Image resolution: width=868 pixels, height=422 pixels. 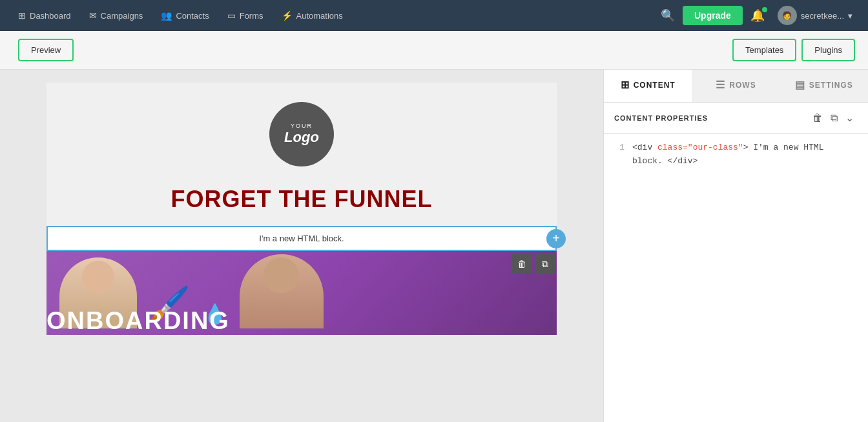 What do you see at coordinates (116, 15) in the screenshot?
I see `nav-campaigns: ✉ Campaigns` at bounding box center [116, 15].